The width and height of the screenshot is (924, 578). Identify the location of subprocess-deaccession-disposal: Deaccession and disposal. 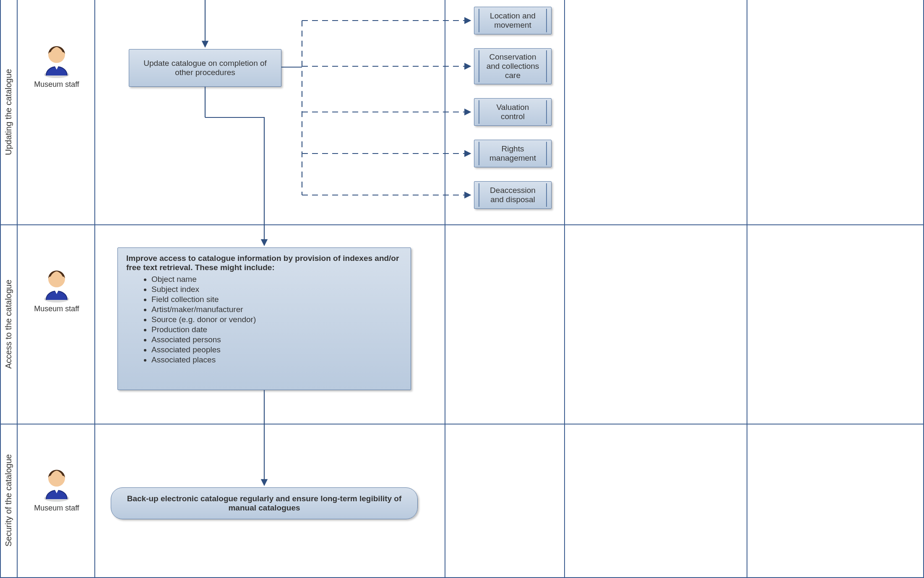
(513, 195).